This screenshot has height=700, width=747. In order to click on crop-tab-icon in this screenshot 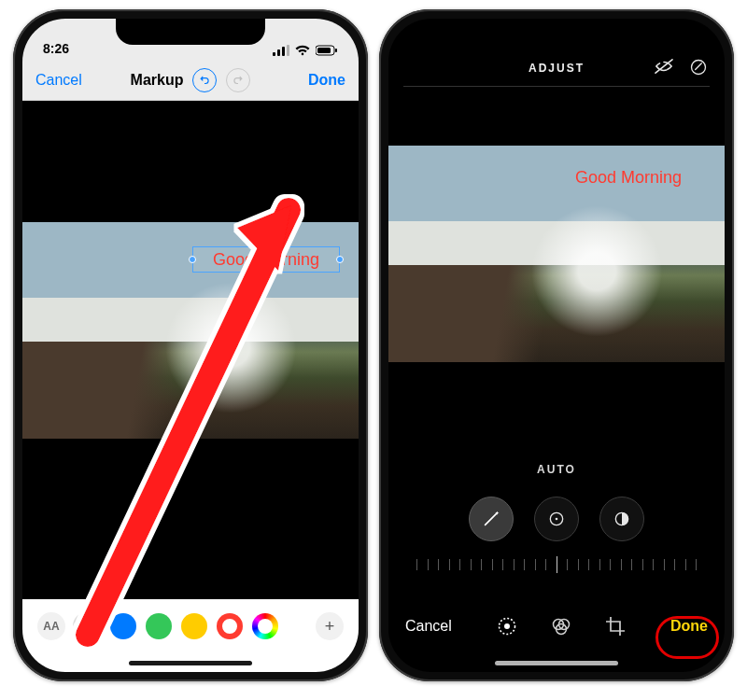, I will do `click(615, 626)`.